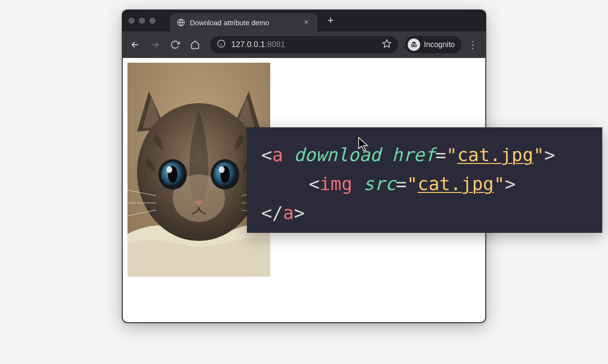  I want to click on tab-title: Download attribute demo, so click(244, 23).